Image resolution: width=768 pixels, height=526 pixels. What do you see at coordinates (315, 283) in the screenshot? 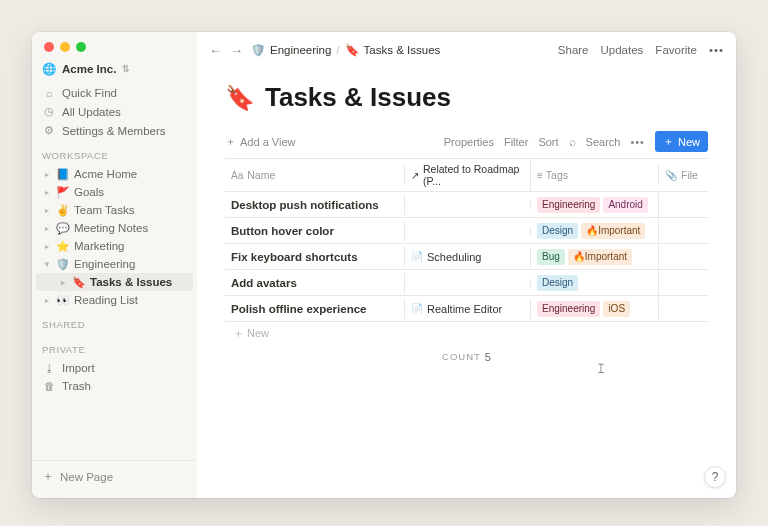
I see `cell-name: Add avatars` at bounding box center [315, 283].